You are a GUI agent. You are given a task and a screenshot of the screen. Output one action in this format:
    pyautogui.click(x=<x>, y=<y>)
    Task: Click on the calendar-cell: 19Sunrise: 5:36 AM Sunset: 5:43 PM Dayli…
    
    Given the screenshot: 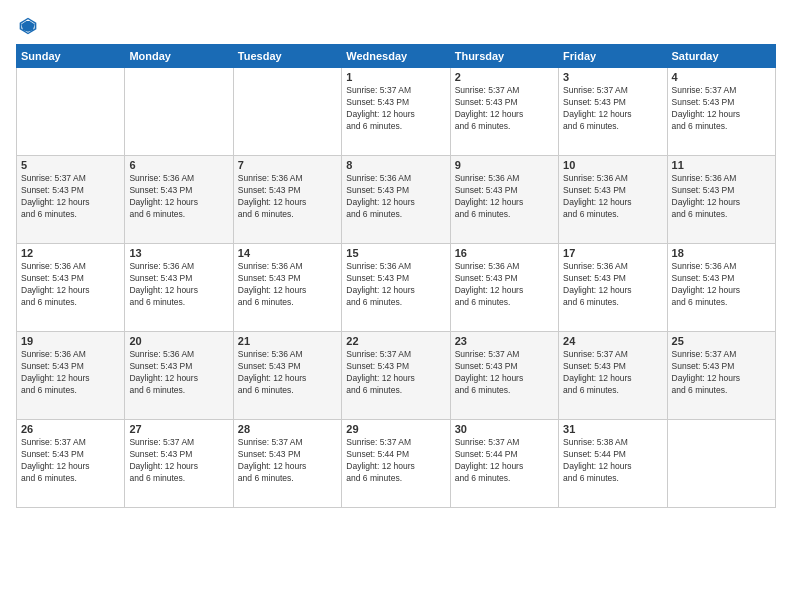 What is the action you would take?
    pyautogui.click(x=71, y=376)
    